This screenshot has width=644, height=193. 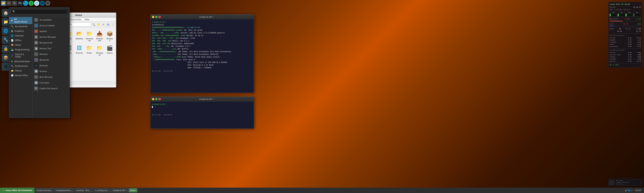 What do you see at coordinates (113, 24) in the screenshot?
I see `more-btn: ⋮` at bounding box center [113, 24].